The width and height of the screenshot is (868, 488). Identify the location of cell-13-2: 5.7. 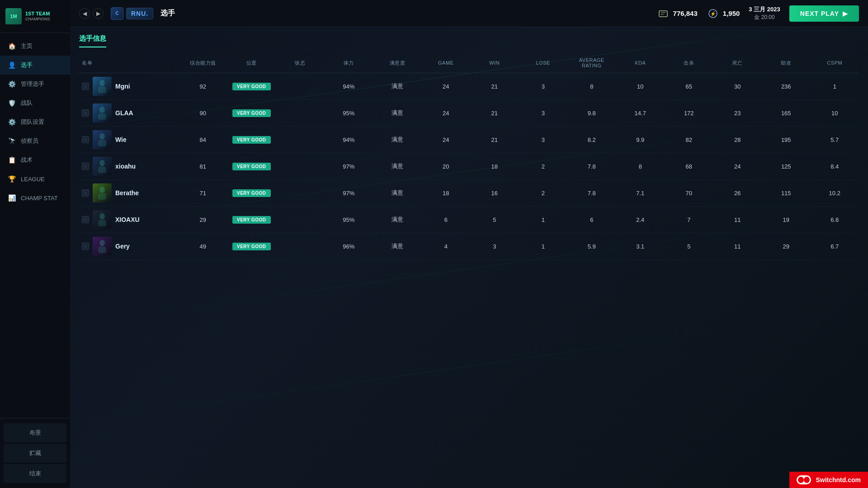
(835, 140).